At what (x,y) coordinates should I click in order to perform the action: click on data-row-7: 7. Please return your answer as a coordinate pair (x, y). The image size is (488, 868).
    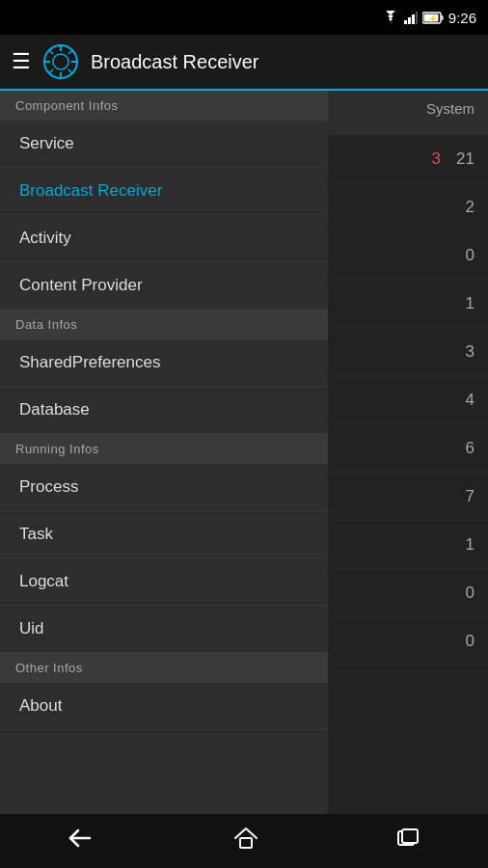
    Looking at the image, I should click on (408, 497).